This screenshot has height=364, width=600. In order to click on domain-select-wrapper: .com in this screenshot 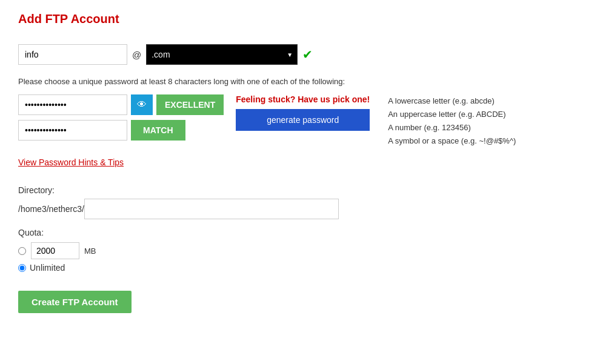, I will do `click(222, 55)`.